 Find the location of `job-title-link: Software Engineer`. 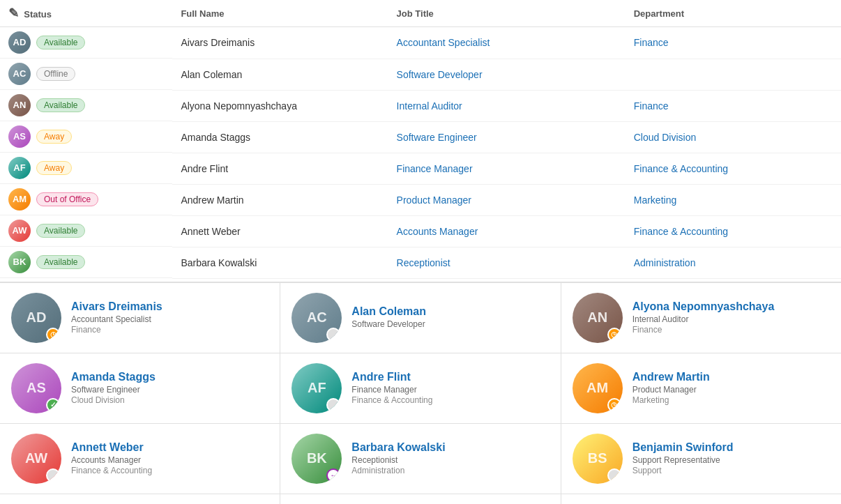

job-title-link: Software Engineer is located at coordinates (437, 137).